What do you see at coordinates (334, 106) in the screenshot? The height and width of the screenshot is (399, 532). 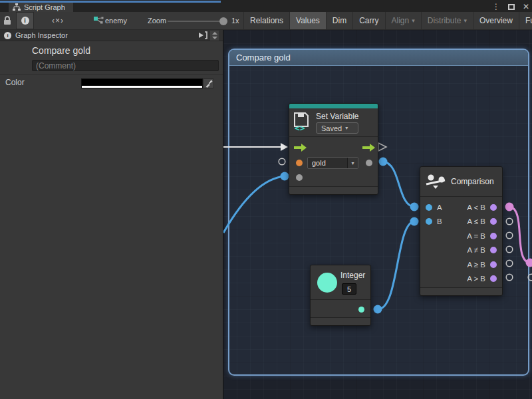 I see `node-accent-strip` at bounding box center [334, 106].